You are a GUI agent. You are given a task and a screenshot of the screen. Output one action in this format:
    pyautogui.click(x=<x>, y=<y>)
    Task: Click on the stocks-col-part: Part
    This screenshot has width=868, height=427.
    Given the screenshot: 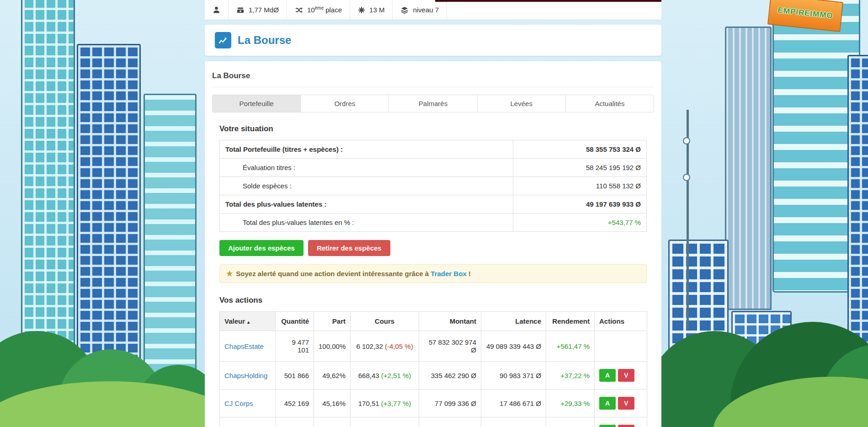 What is the action you would take?
    pyautogui.click(x=332, y=321)
    